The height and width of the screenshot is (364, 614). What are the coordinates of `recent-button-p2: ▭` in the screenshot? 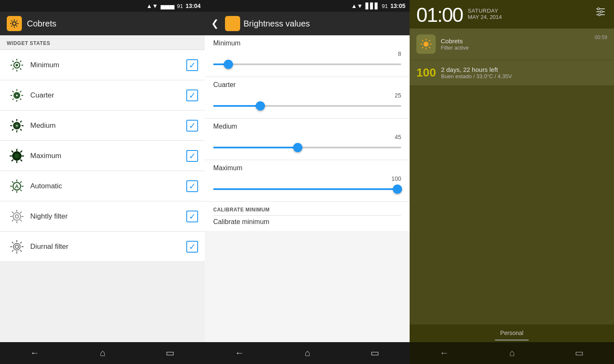 It's located at (375, 353).